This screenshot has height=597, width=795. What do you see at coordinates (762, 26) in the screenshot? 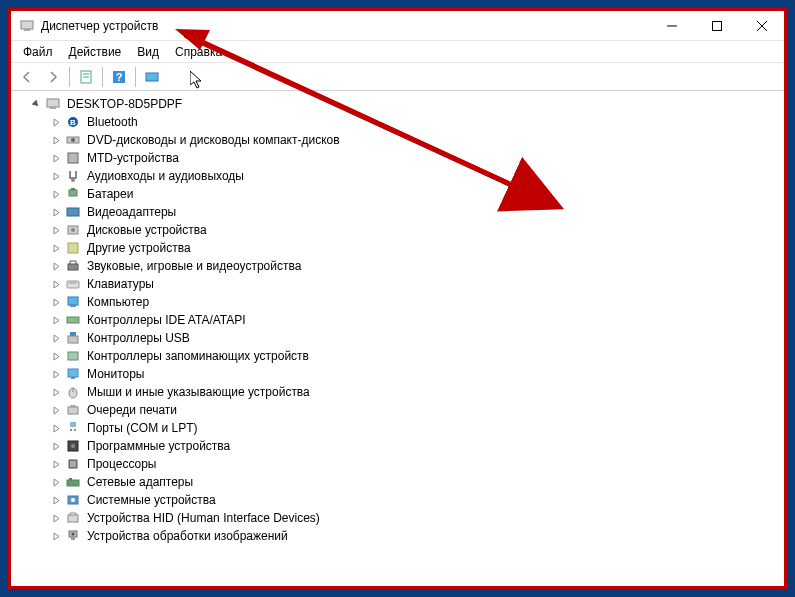
I see `close-button` at bounding box center [762, 26].